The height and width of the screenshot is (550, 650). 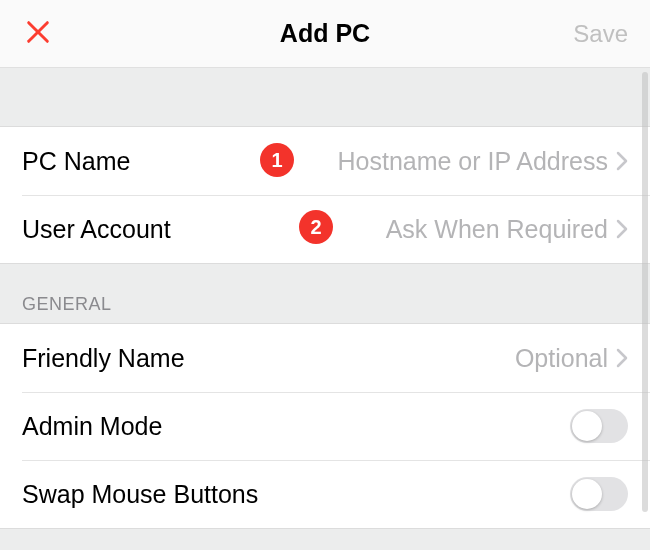 What do you see at coordinates (325, 494) in the screenshot?
I see `row-swap-mouse: Swap Mouse Buttons` at bounding box center [325, 494].